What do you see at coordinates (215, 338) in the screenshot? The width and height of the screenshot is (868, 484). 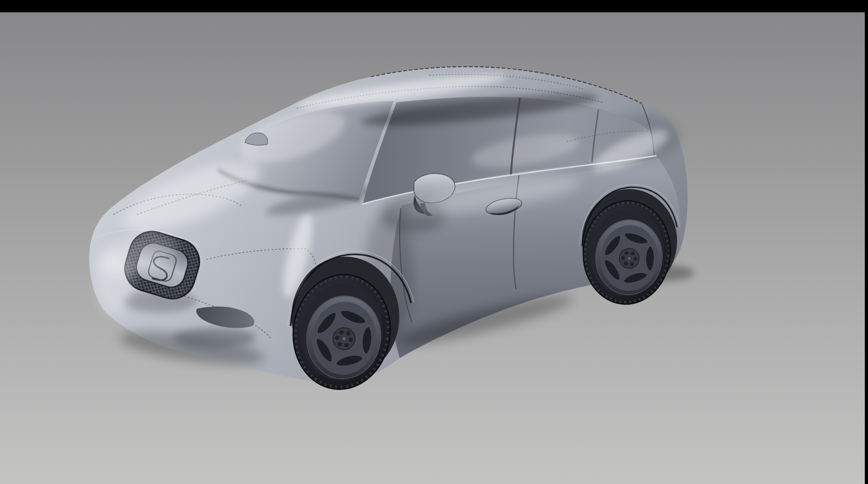 I see `fog-recess-shadow` at bounding box center [215, 338].